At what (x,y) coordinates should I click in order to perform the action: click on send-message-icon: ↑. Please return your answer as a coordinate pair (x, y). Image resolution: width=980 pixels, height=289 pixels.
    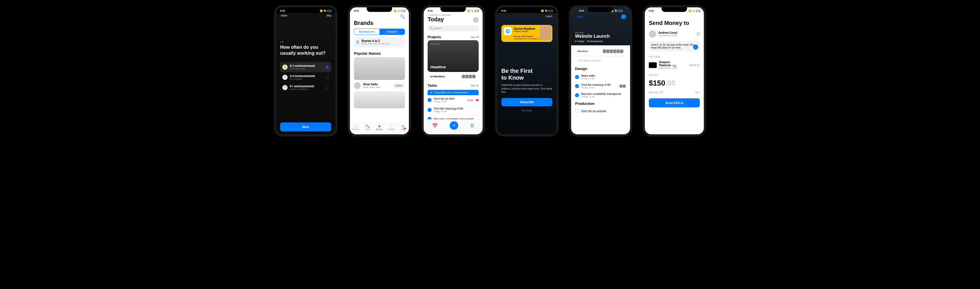
    Looking at the image, I should click on (695, 47).